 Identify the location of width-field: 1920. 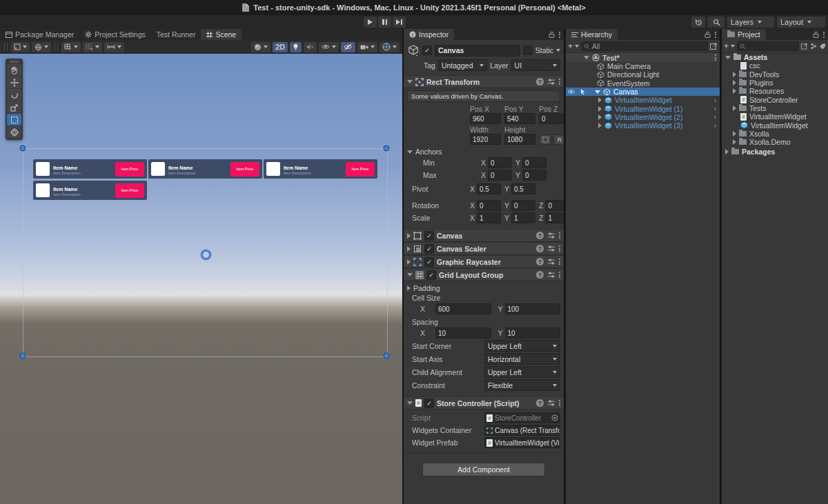
(486, 139).